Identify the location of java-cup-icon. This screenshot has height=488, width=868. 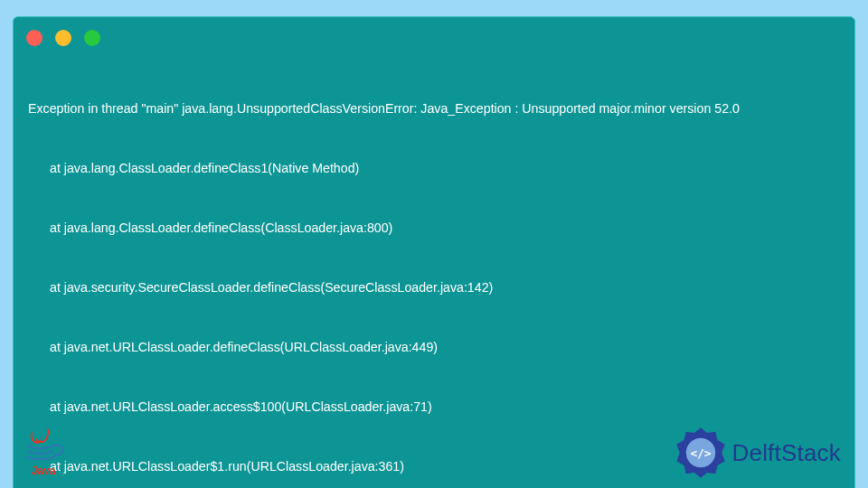
(43, 446).